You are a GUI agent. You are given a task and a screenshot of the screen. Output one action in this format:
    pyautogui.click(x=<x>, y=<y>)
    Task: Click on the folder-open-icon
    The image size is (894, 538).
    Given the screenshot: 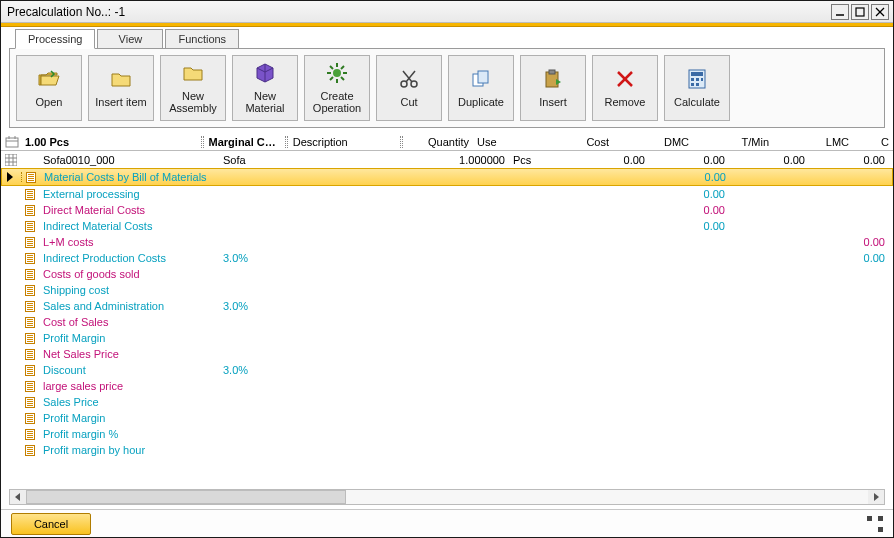 What is the action you would take?
    pyautogui.click(x=49, y=79)
    